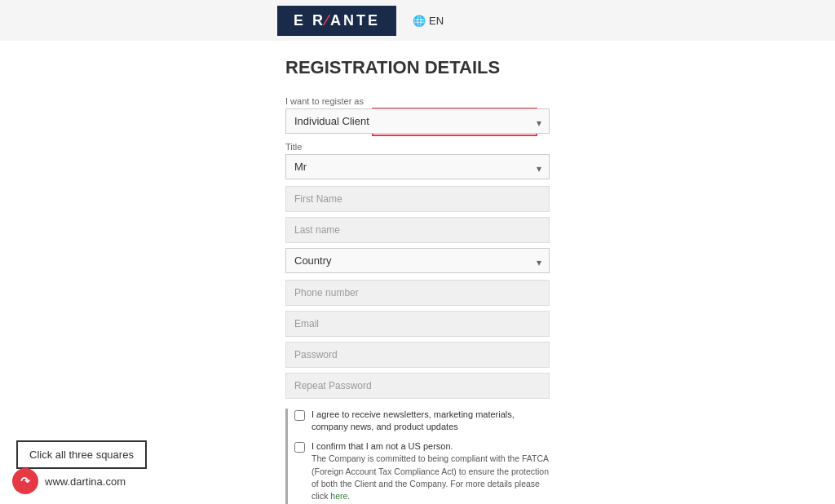 The height and width of the screenshot is (504, 835). I want to click on dartina-url: www.dartina.com, so click(85, 481).